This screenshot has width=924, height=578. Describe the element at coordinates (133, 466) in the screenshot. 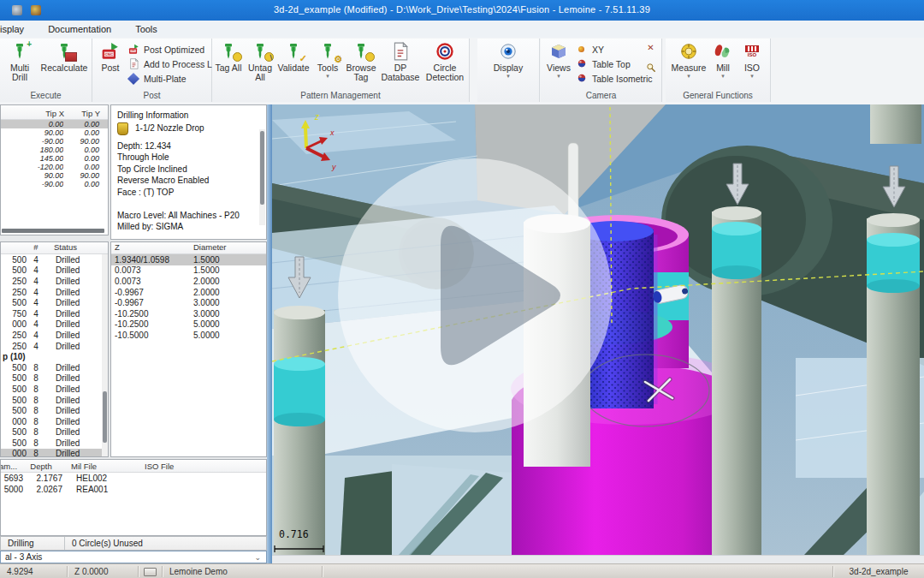

I see `file-table-header: am... Depth Mil File ISO File` at that location.